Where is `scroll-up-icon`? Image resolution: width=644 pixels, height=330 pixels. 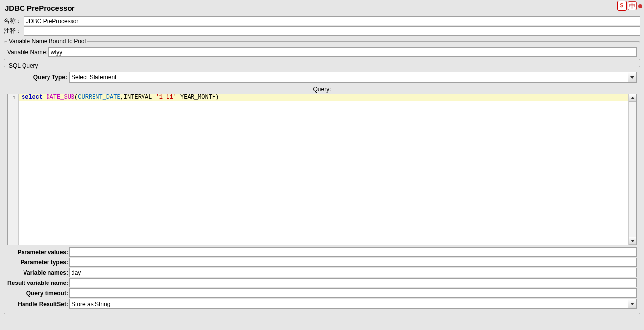 scroll-up-icon is located at coordinates (633, 98).